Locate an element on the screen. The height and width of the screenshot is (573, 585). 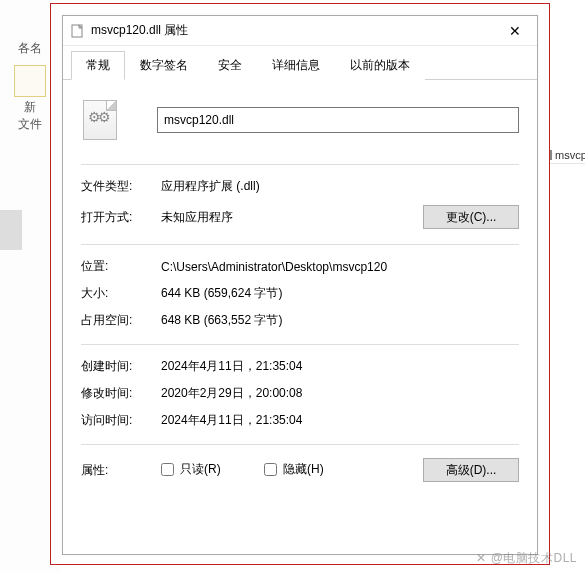
bg-file-label: msvcp12 is located at coordinates (570, 155).